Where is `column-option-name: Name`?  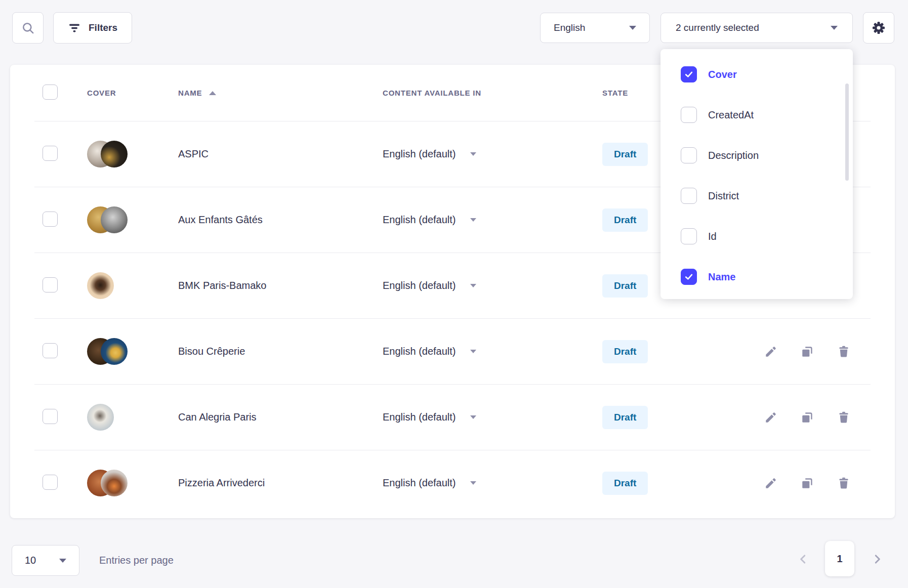
column-option-name: Name is located at coordinates (757, 277).